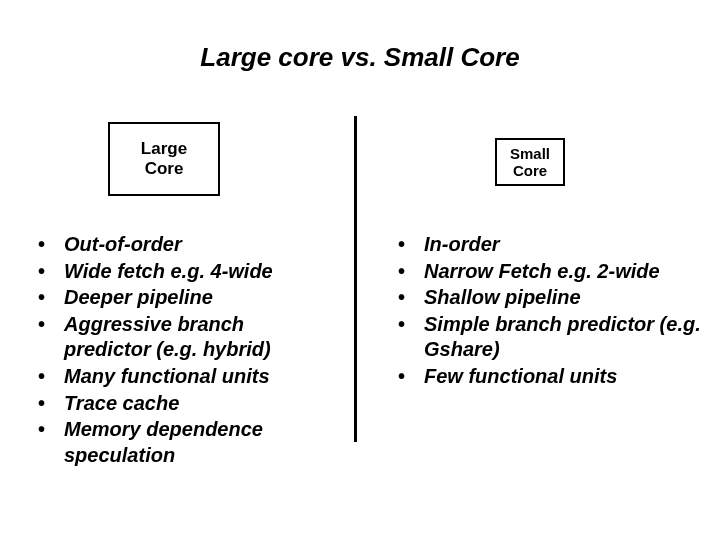 The width and height of the screenshot is (720, 540). What do you see at coordinates (551, 377) in the screenshot?
I see `list-item: Few functional units` at bounding box center [551, 377].